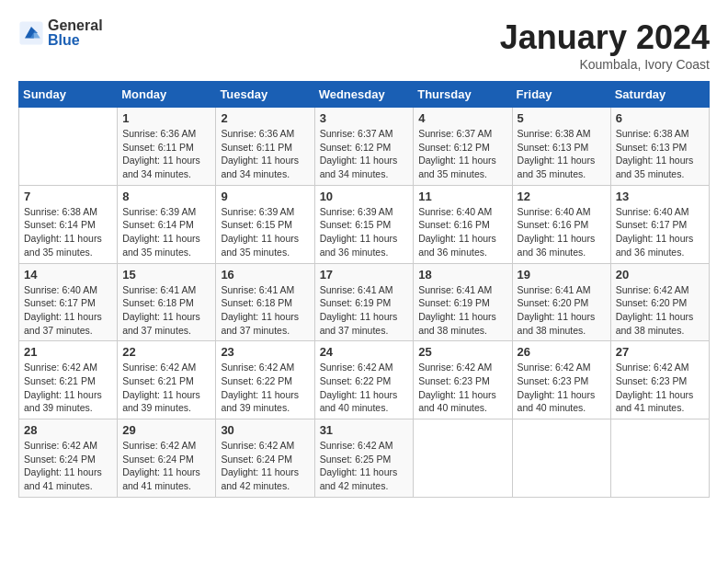  Describe the element at coordinates (364, 118) in the screenshot. I see `day-number: 3` at that location.